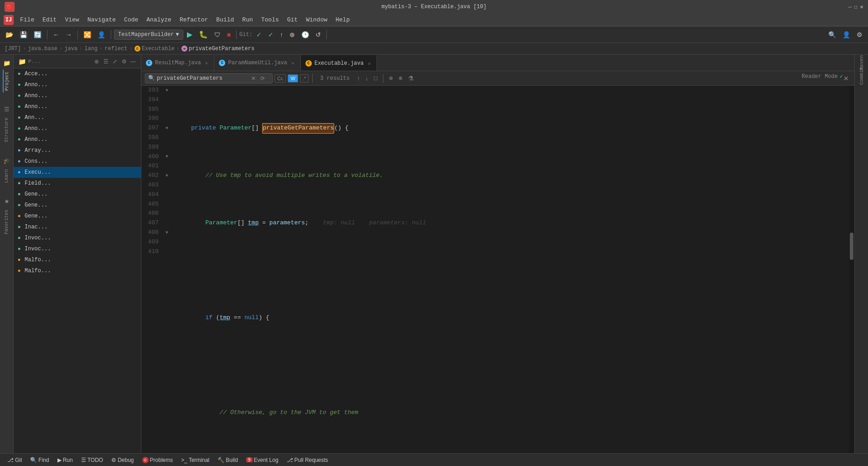  Describe the element at coordinates (293, 20) in the screenshot. I see `menu-git: Git` at that location.